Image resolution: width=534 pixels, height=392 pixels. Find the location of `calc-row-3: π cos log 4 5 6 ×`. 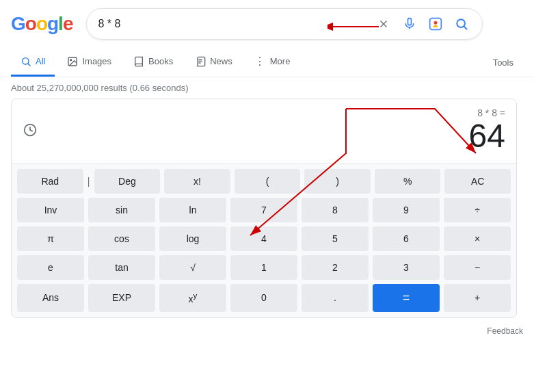

calc-row-3: π cos log 4 5 6 × is located at coordinates (264, 239).